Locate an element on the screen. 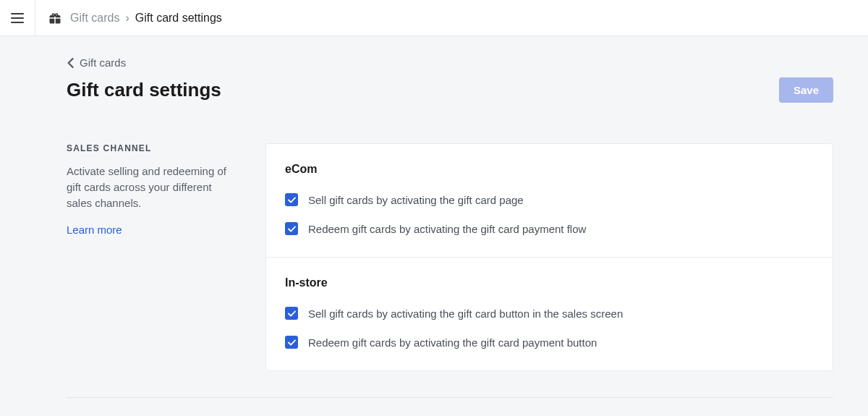 The height and width of the screenshot is (416, 868). ecom-heading: eCom is located at coordinates (550, 169).